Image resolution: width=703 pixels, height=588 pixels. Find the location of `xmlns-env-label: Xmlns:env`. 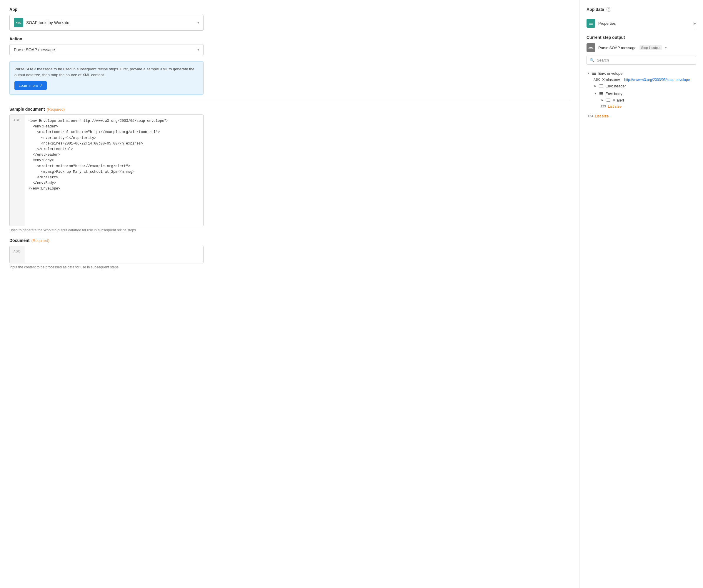

xmlns-env-label: Xmlns:env is located at coordinates (611, 80).